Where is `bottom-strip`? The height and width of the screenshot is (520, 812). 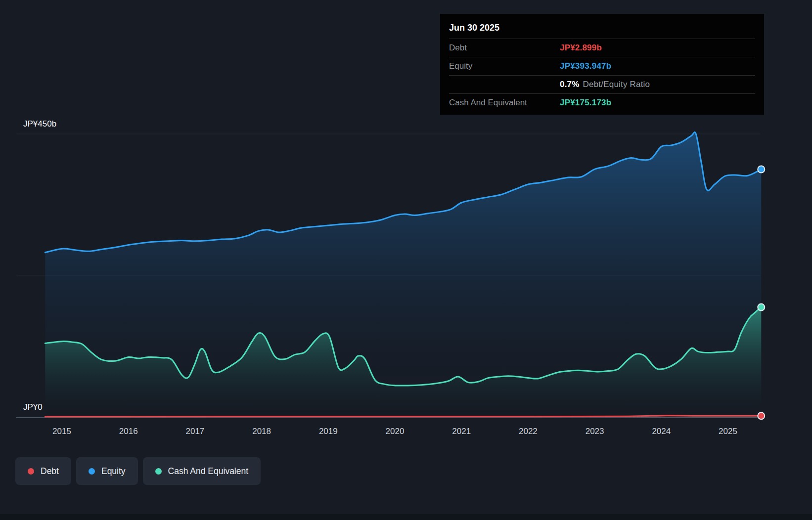
bottom-strip is located at coordinates (406, 517).